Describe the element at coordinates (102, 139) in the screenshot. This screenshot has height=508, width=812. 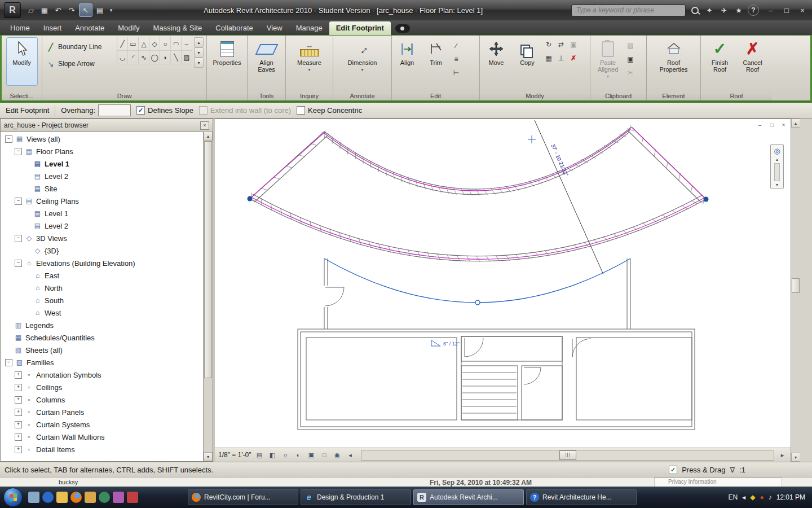
I see `tree-item-views-all: −▦Views (all)` at that location.